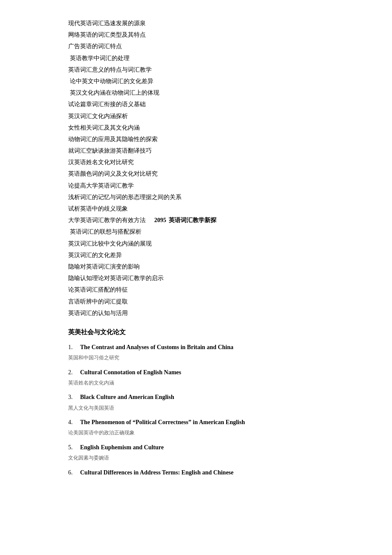  What do you see at coordinates (160, 220) in the screenshot?
I see `inline-extra-num: 2095` at bounding box center [160, 220].